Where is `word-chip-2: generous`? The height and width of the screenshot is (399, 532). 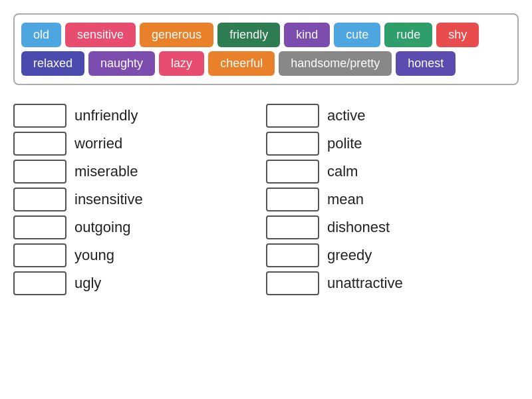 word-chip-2: generous is located at coordinates (177, 35).